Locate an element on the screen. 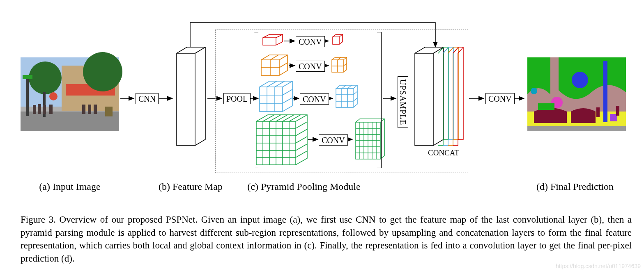 The height and width of the screenshot is (271, 644). conv-box-2: CONV is located at coordinates (310, 66).